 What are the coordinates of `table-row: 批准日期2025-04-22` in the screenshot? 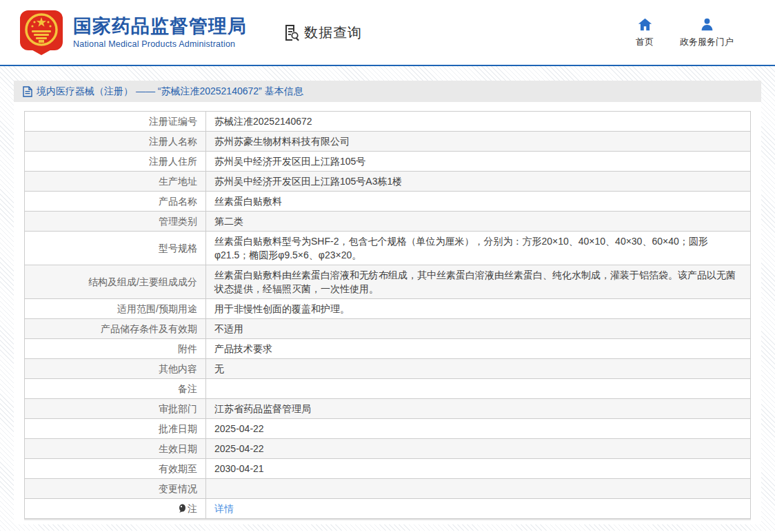 It's located at (388, 429).